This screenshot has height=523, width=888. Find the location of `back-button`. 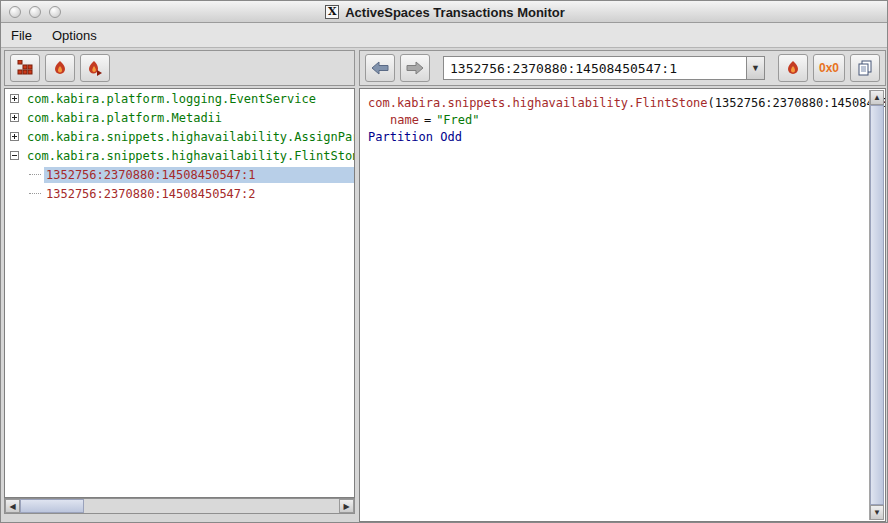

back-button is located at coordinates (380, 68).